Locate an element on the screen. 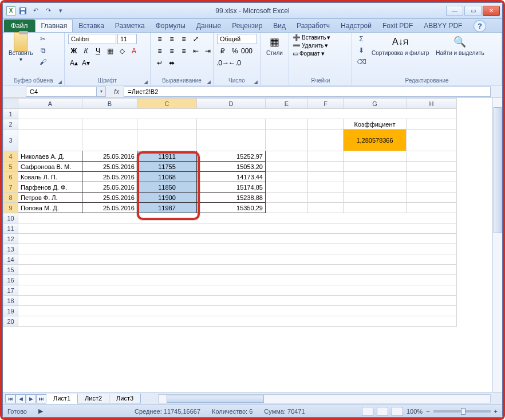  table-cell: Петров Ф. Л. is located at coordinates (50, 198).